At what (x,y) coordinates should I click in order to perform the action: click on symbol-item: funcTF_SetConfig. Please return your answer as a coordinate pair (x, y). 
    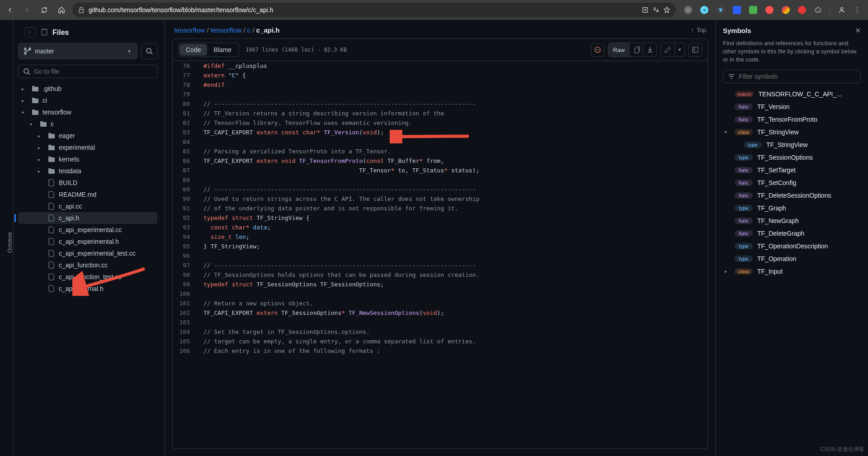
    Looking at the image, I should click on (792, 183).